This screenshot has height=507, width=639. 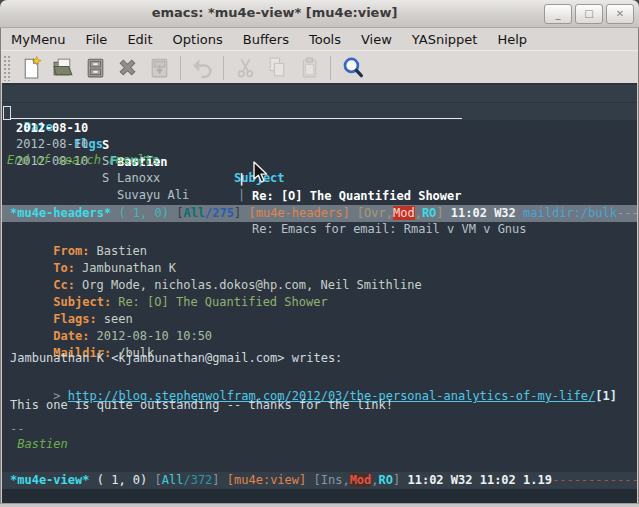 I want to click on maximize-button: □, so click(x=589, y=14).